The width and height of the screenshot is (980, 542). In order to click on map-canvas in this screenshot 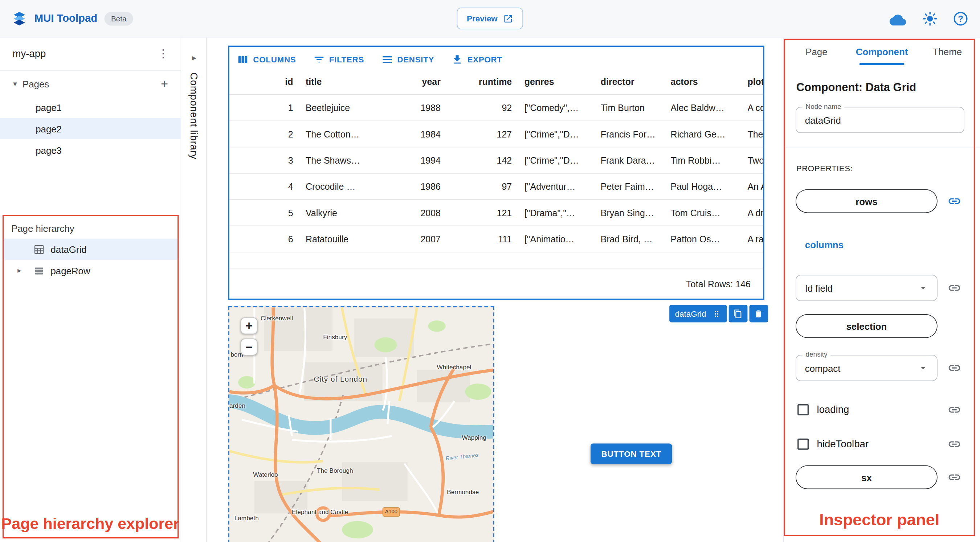, I will do `click(362, 424)`.